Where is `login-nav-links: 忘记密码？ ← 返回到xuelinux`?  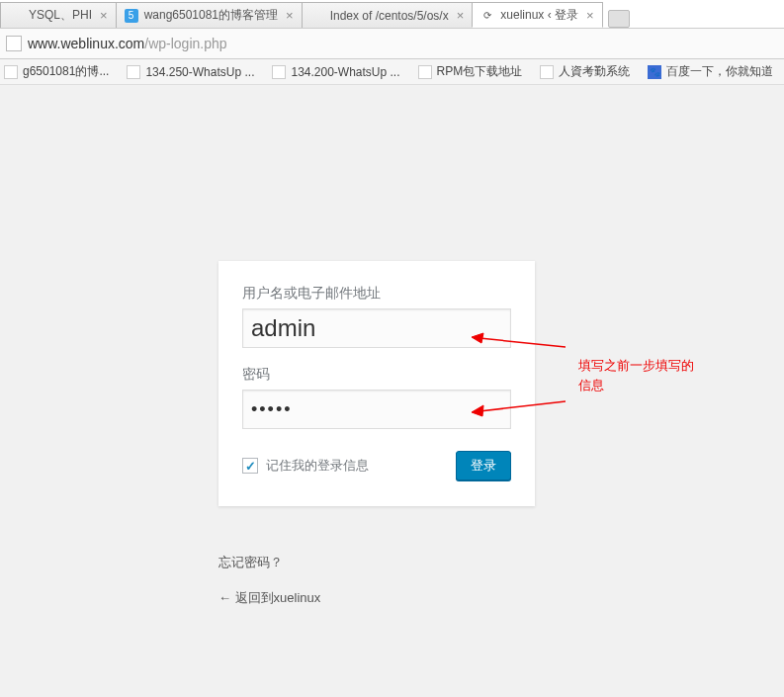
login-nav-links: 忘记密码？ ← 返回到xuelinux is located at coordinates (269, 589).